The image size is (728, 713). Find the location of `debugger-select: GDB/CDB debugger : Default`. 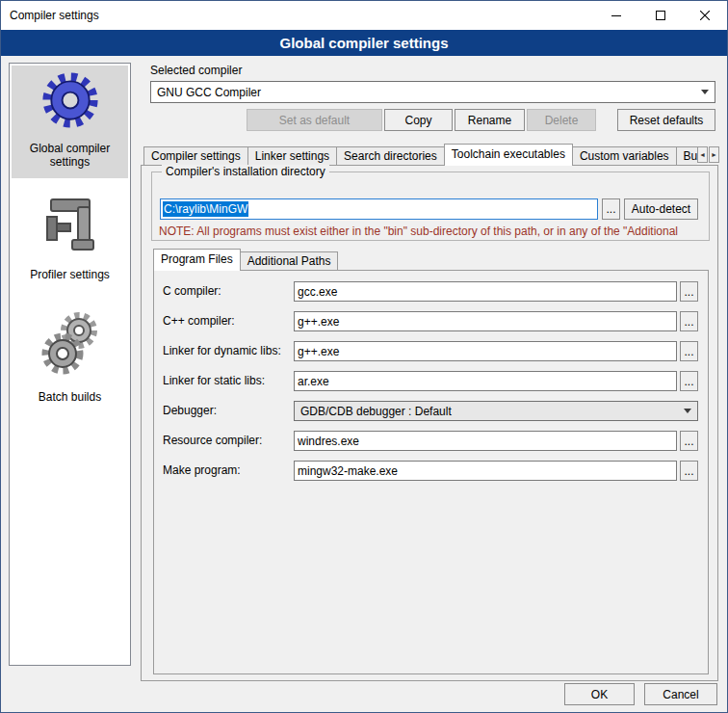

debugger-select: GDB/CDB debugger : Default is located at coordinates (496, 410).